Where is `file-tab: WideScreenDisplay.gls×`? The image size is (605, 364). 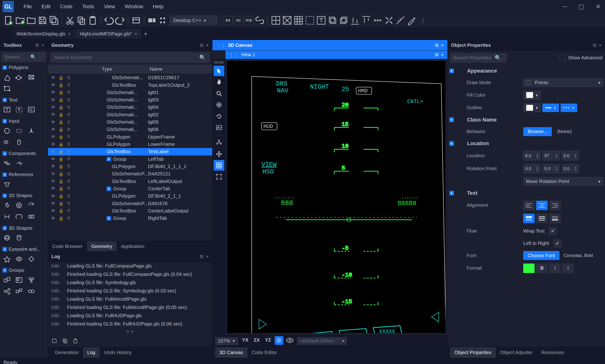
file-tab: WideScreenDisplay.gls× is located at coordinates (44, 34).